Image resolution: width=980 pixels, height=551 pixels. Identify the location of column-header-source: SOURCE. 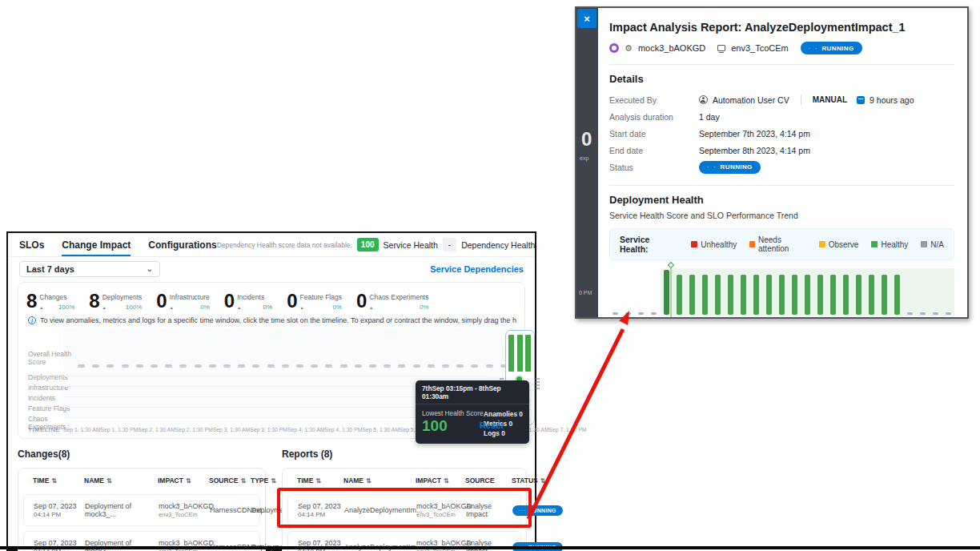
(488, 481).